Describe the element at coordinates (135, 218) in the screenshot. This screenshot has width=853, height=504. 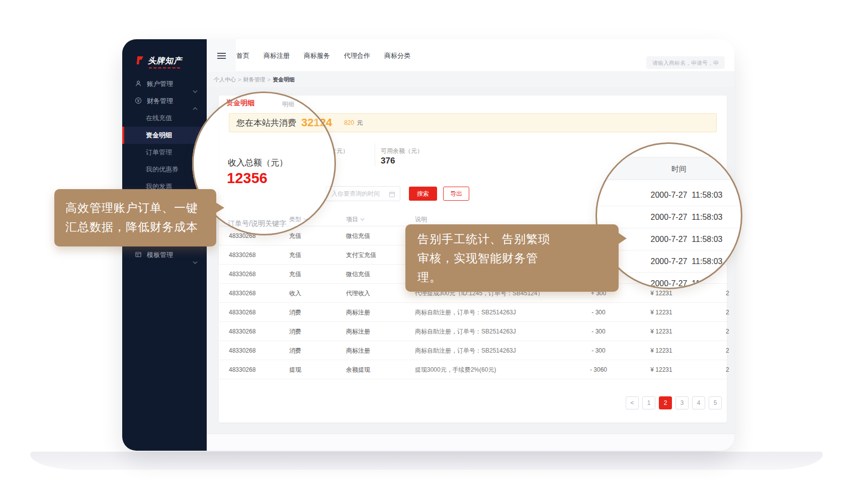
I see `tooltip-left: 高效管理账户订单、一键 汇总数据，降低财务成本` at that location.